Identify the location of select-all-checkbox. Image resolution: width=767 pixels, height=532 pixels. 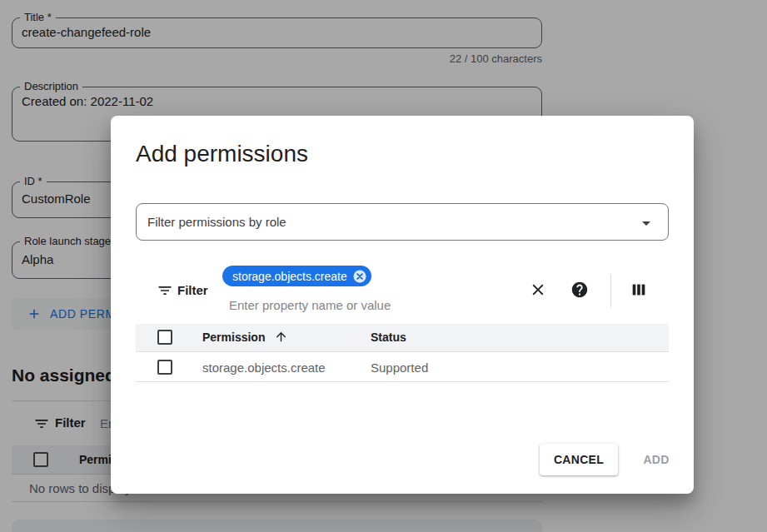
(165, 337).